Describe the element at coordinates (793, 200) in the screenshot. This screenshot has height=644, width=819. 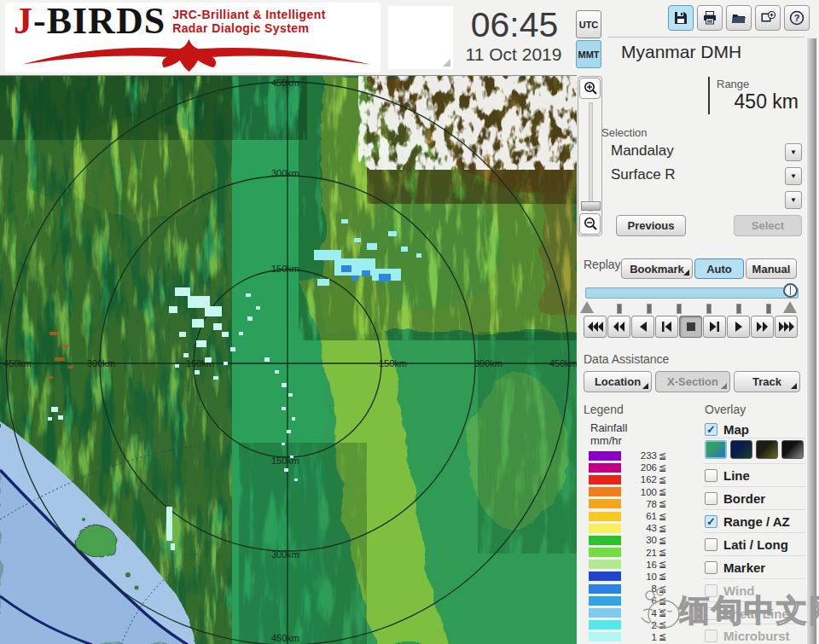
I see `extra-dropdown-button: ▼` at that location.